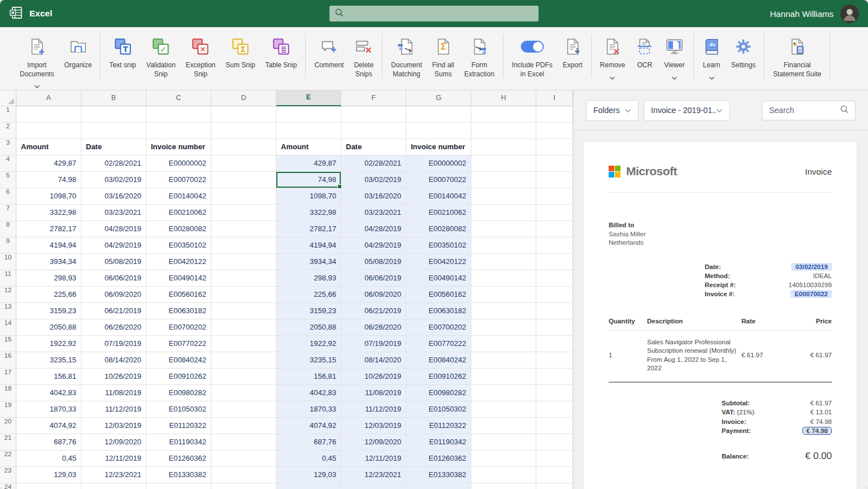 Image resolution: width=868 pixels, height=489 pixels. Describe the element at coordinates (244, 278) in the screenshot. I see `cell-D11` at that location.